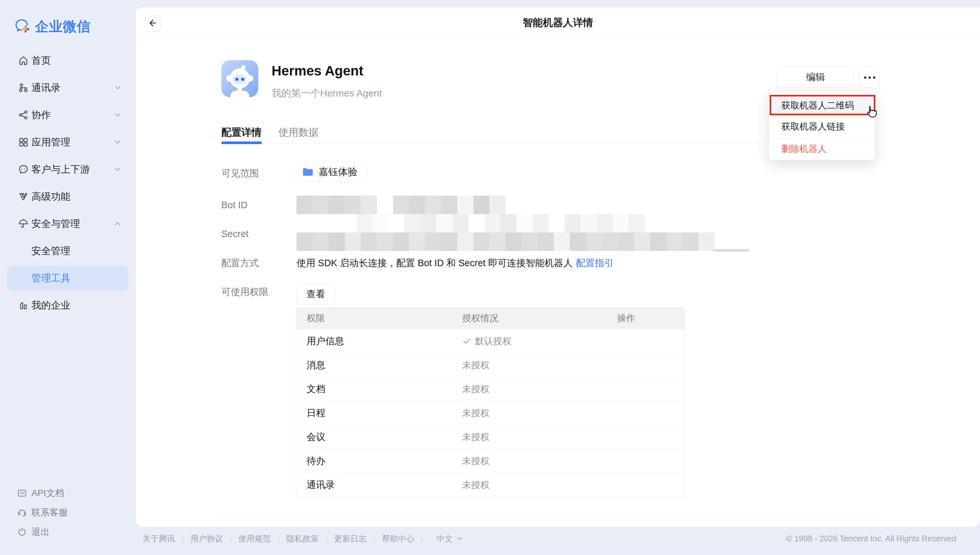  What do you see at coordinates (68, 197) in the screenshot?
I see `sidebar-item-advanced: 高级功能` at bounding box center [68, 197].